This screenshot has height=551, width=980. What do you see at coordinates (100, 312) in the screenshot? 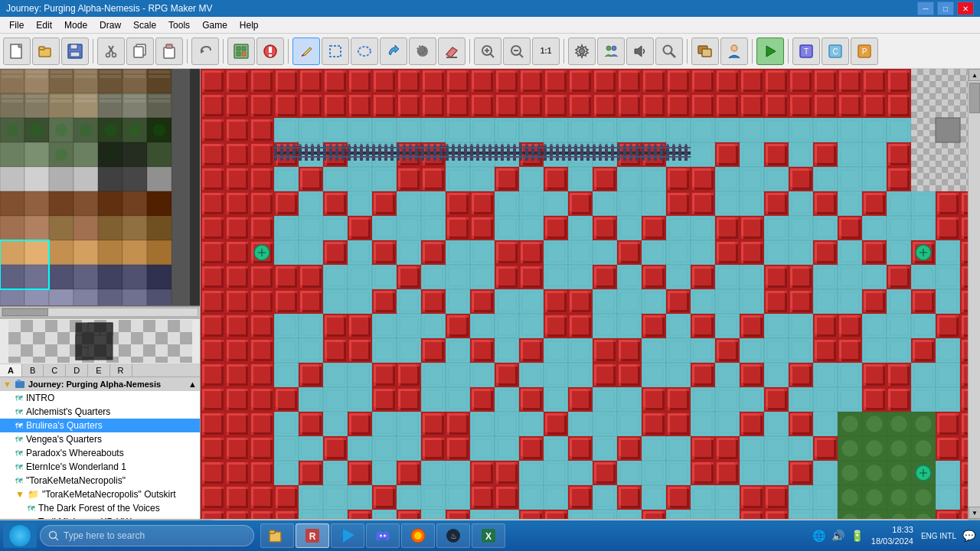
I see `palette-scroll-track` at bounding box center [100, 312].